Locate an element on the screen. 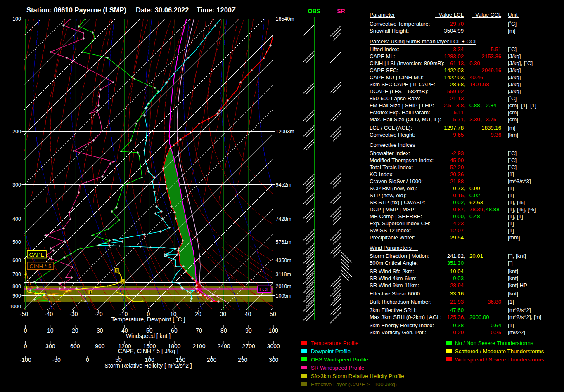 The height and width of the screenshot is (392, 564). svg-text: Dewpoint Profile is located at coordinates (331, 352).